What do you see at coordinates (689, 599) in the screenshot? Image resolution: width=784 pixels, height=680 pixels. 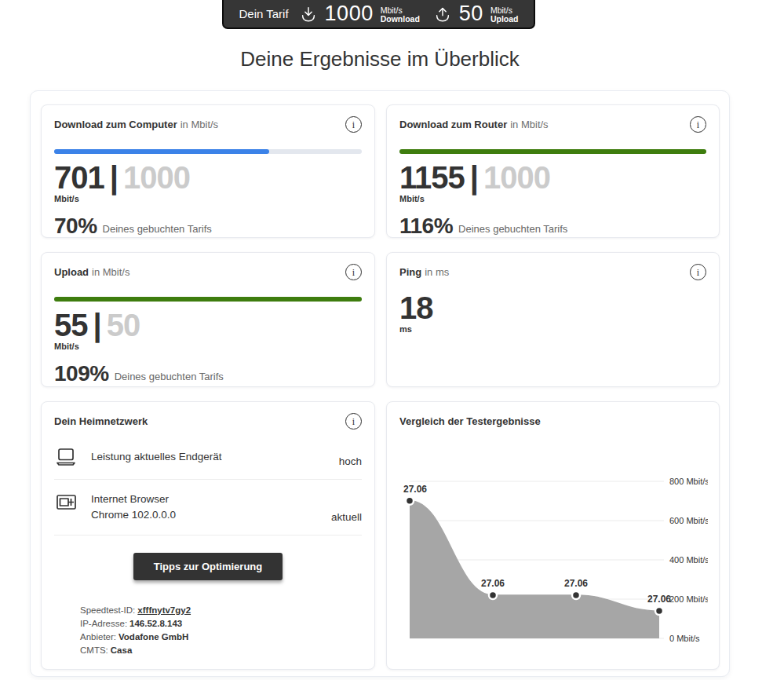 I see `svg-text: 200 Mbit/s` at bounding box center [689, 599].